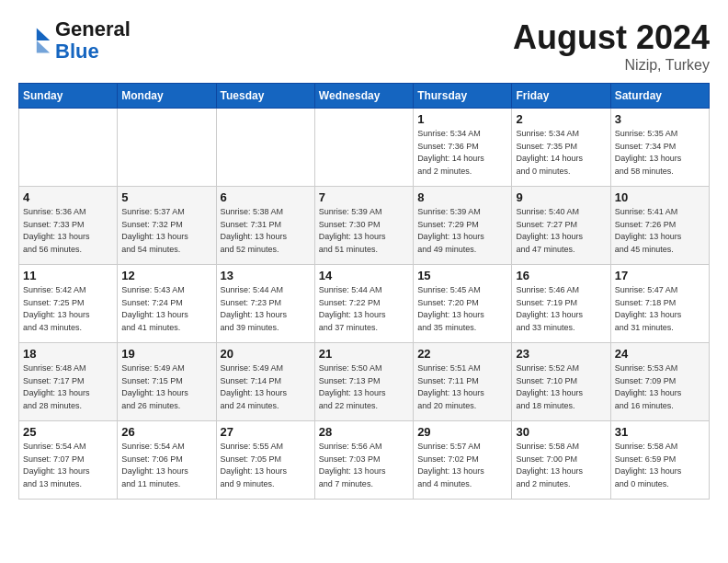 This screenshot has width=728, height=563. What do you see at coordinates (364, 465) in the screenshot?
I see `day-info: Sunrise: 5:56 AM Sunset: 7:03 PM Dayligh…` at bounding box center [364, 465].